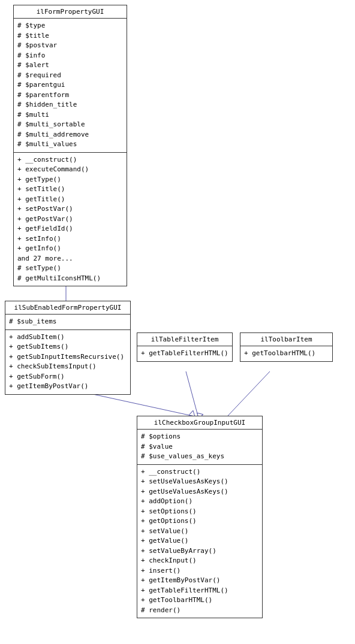 Image resolution: width=355 pixels, height=644 pixels. I want to click on title-ilCheckboxGroupInputGUI: ilCheckboxGroupInputGUI, so click(200, 423).